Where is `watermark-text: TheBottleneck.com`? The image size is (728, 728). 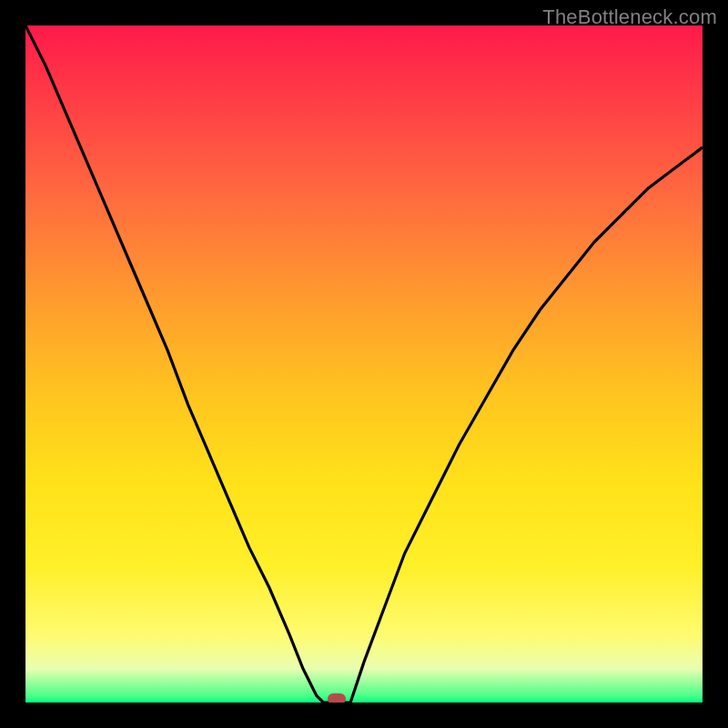 watermark-text: TheBottleneck.com is located at coordinates (630, 17).